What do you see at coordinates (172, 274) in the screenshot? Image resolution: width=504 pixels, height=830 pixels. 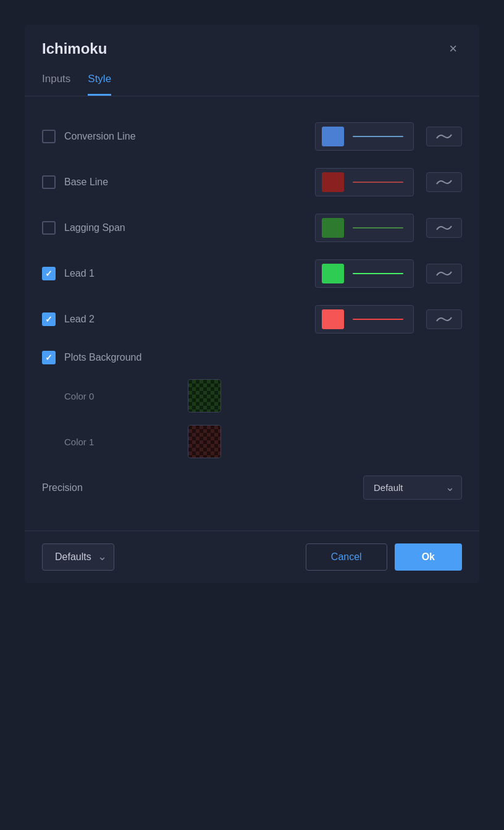 I see `lead-1-check-wrap: Lead 1` at bounding box center [172, 274].